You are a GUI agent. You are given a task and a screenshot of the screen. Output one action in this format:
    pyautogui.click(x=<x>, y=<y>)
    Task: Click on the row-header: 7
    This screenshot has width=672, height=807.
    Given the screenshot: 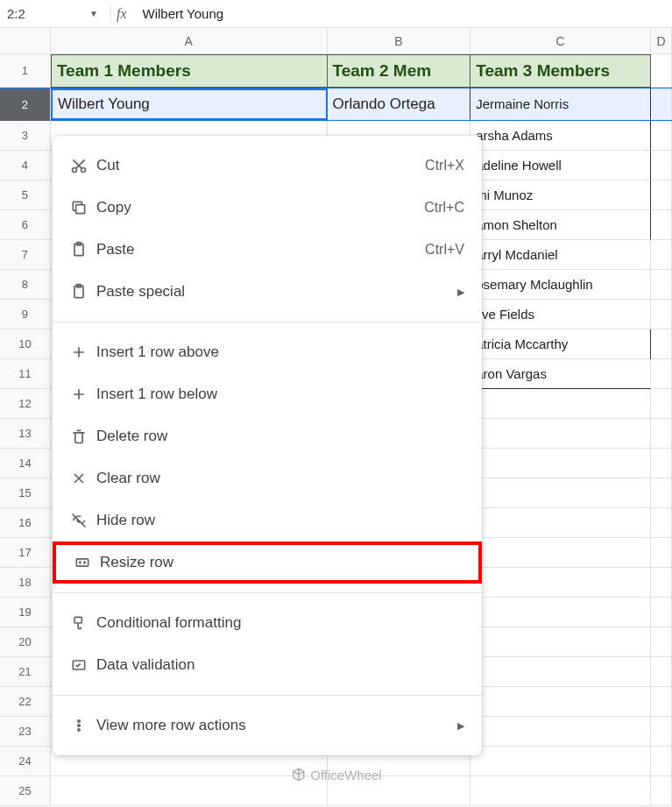 What is the action you would take?
    pyautogui.click(x=25, y=255)
    